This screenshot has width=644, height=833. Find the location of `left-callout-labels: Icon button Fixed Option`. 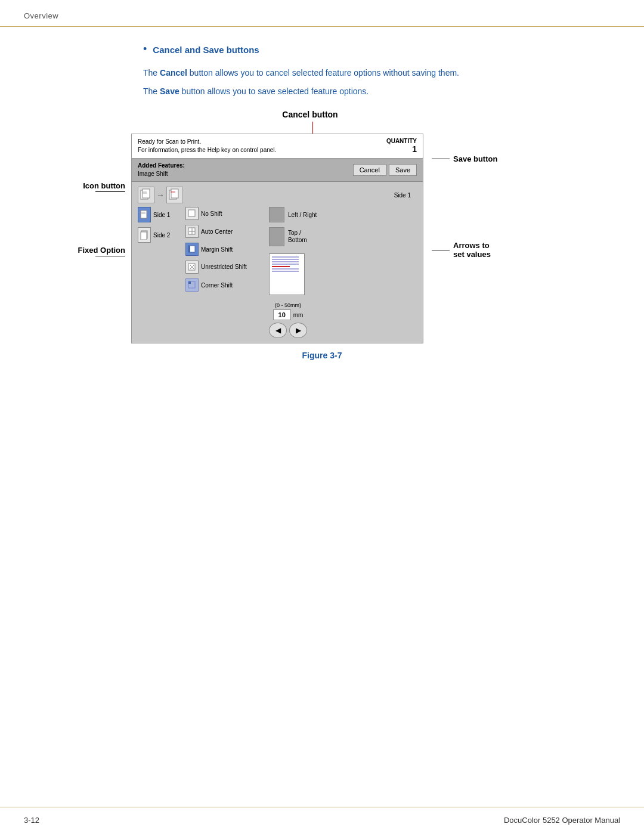

left-callout-labels: Icon button Fixed Option is located at coordinates (95, 195).